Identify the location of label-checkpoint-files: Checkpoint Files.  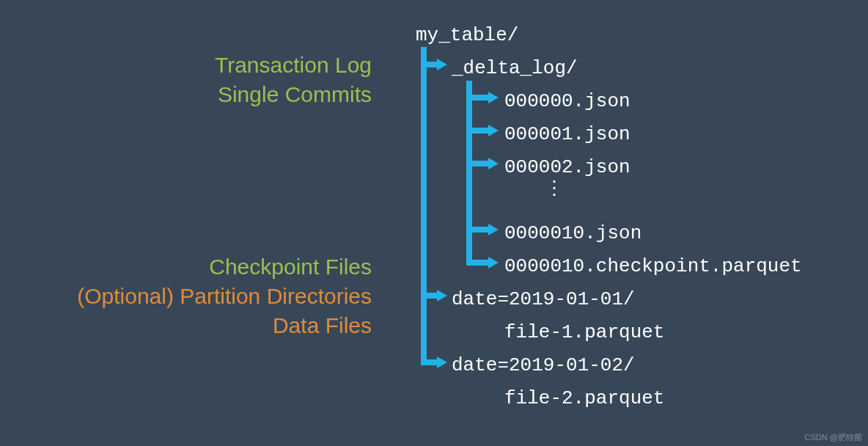
(290, 267).